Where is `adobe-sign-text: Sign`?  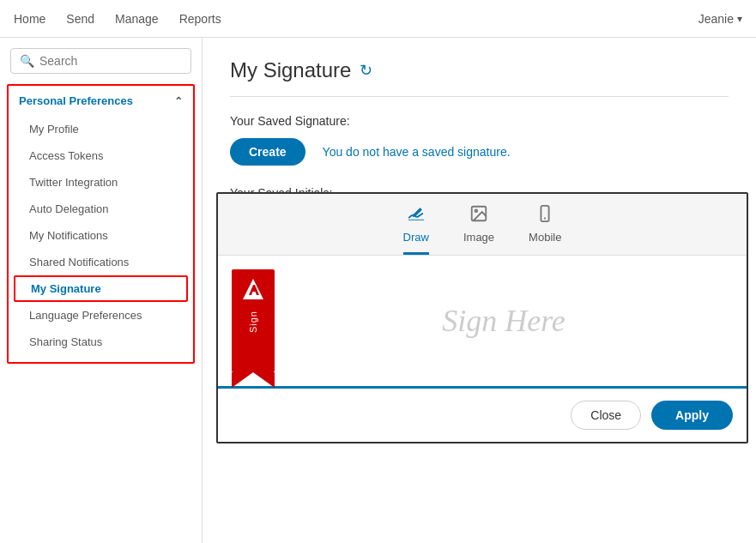 adobe-sign-text: Sign is located at coordinates (253, 322).